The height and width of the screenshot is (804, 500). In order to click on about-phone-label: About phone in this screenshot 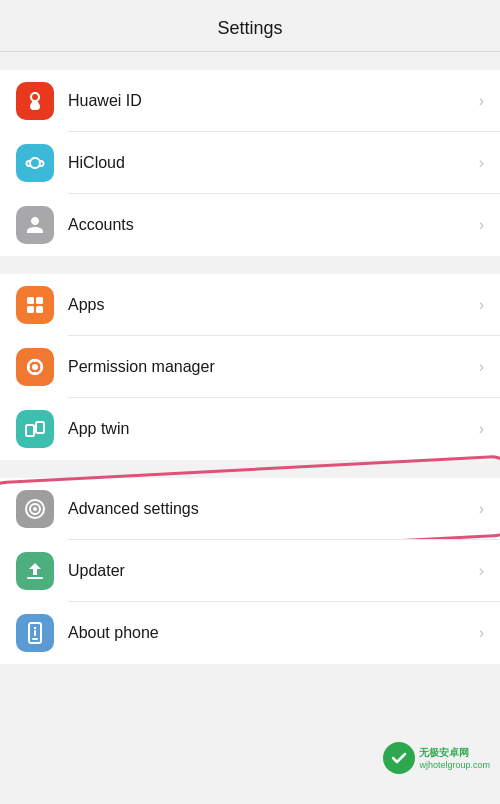, I will do `click(274, 633)`.